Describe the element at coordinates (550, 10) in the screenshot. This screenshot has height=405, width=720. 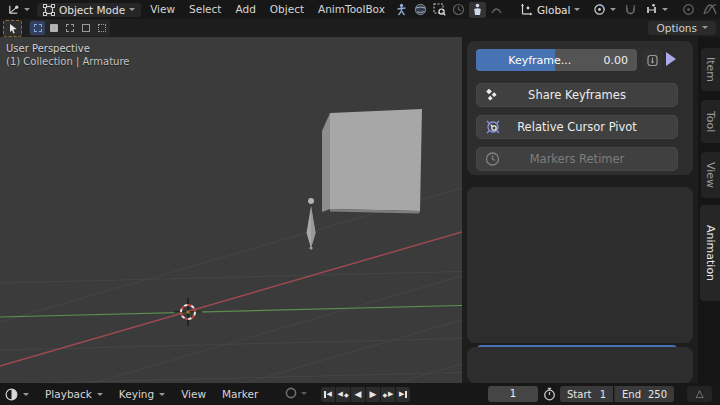
I see `transform-orientation-selector: Global` at that location.